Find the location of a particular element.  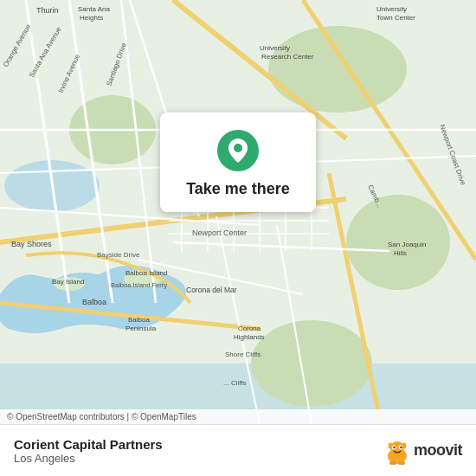

location-city: Los Angeles is located at coordinates (88, 459).